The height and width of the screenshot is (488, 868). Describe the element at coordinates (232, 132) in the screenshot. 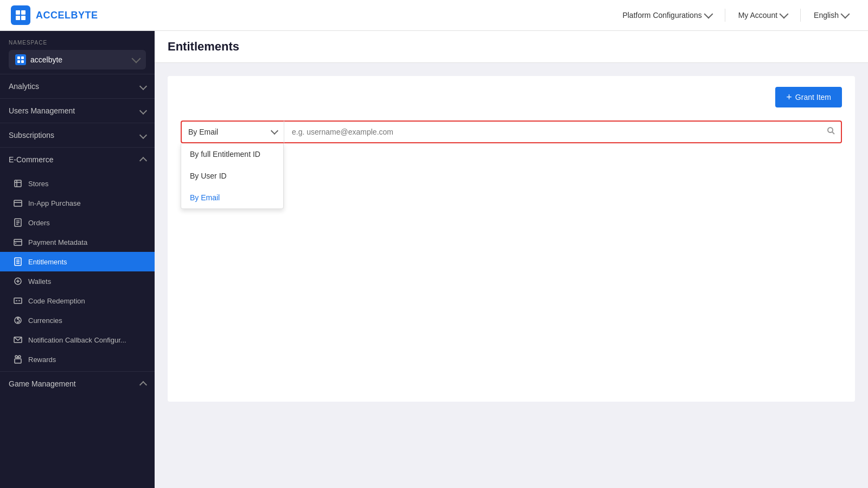

I see `filter-dropdown: By Email By full Entitlement ID By User …` at that location.